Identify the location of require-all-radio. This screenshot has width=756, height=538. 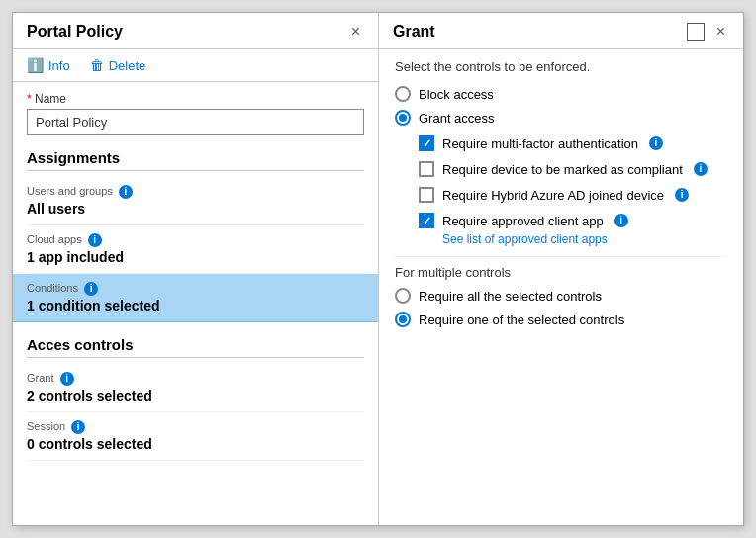
(403, 296).